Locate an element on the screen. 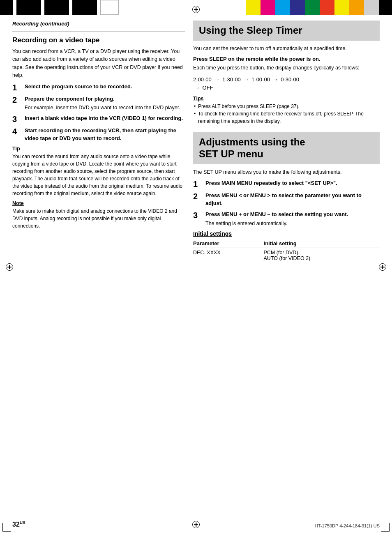  color-white-rect is located at coordinates (109, 7).